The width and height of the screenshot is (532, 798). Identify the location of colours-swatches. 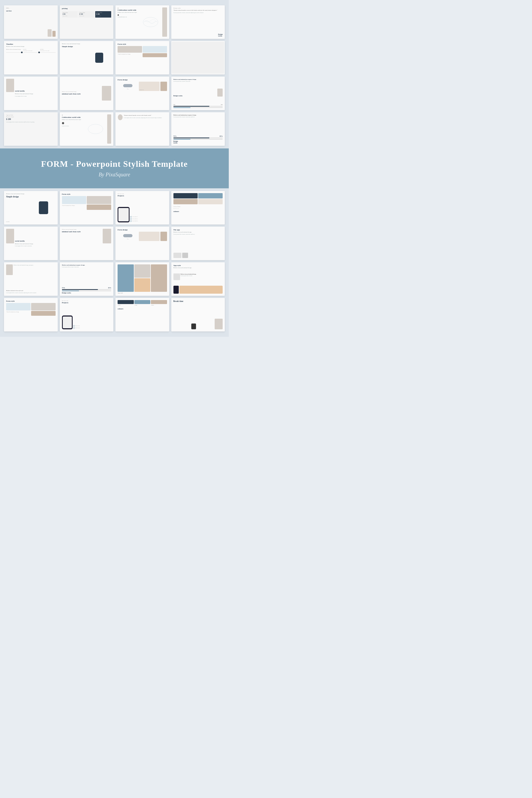
(198, 199).